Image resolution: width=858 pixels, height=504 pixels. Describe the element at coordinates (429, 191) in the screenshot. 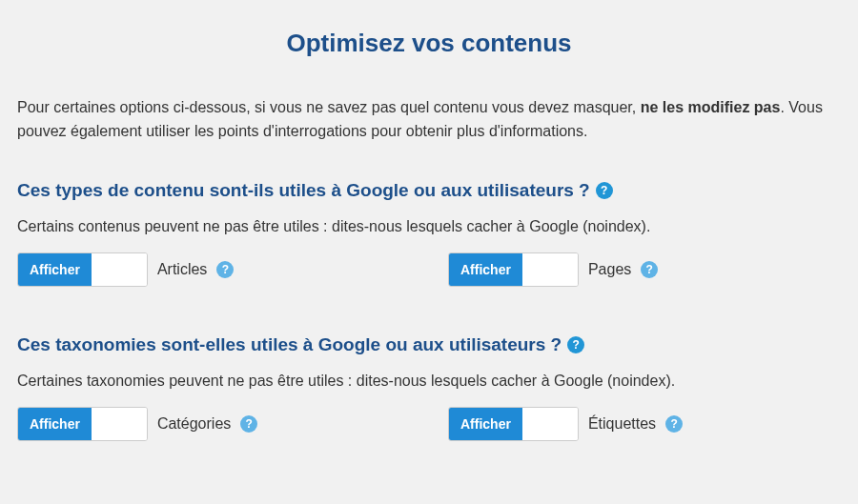

I see `section-content-types-title: Ces types de contenu sont-ils utiles à G…` at that location.